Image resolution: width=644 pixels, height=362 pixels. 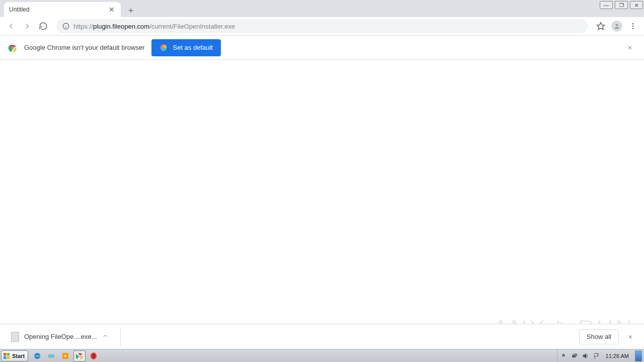 I want to click on tray-flag-icon, so click(x=597, y=356).